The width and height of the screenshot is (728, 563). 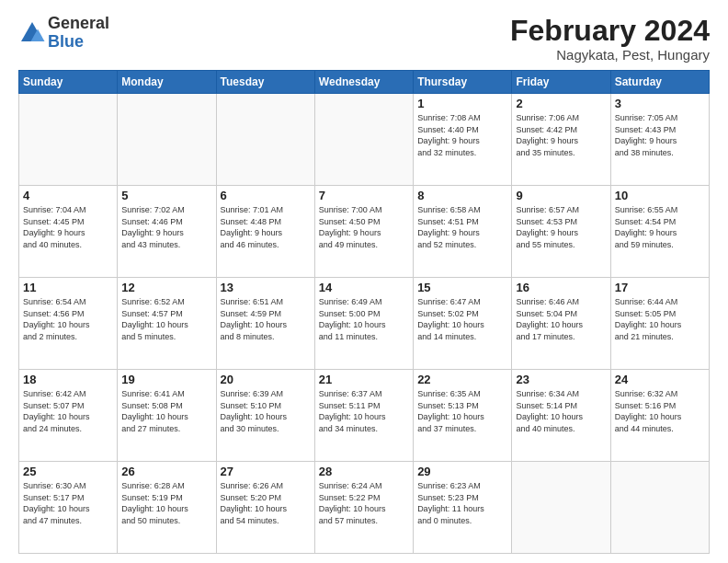 What do you see at coordinates (266, 319) in the screenshot?
I see `day-info: Sunrise: 6:51 AM Sunset: 4:59 PM Dayligh…` at bounding box center [266, 319].